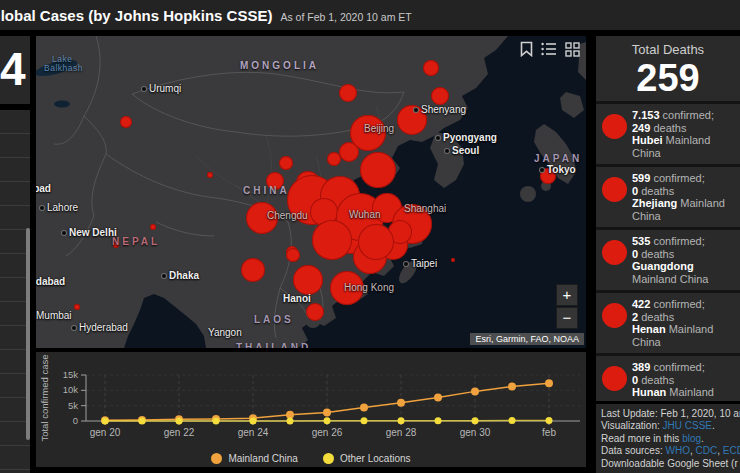  I want to click on map-city-label: Shenyang, so click(440, 110).